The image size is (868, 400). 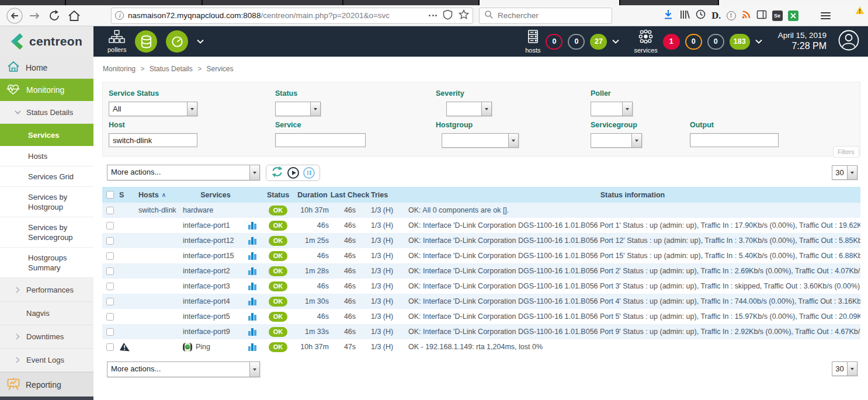 I want to click on alert-circle-icon: !, so click(x=731, y=16).